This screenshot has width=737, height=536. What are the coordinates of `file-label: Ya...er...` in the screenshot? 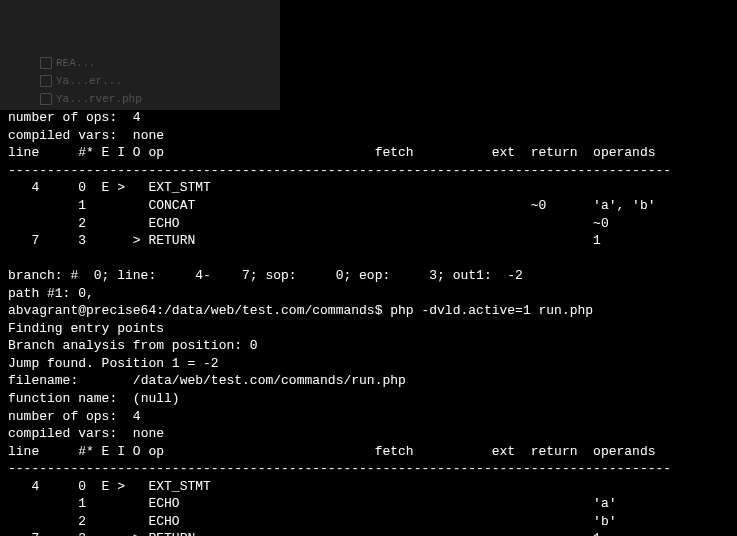 It's located at (89, 82).